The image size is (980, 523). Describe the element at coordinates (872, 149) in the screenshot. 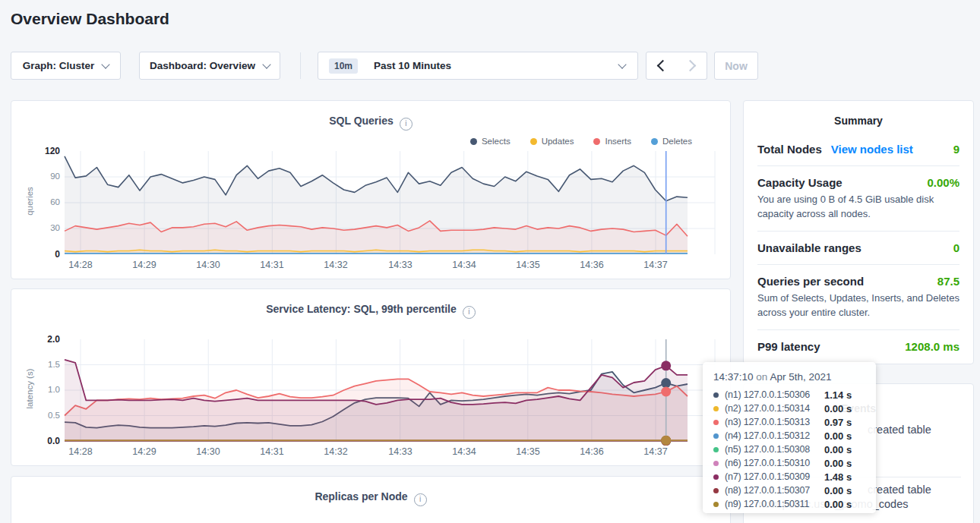

I see `view-nodes-link: View nodes list` at that location.